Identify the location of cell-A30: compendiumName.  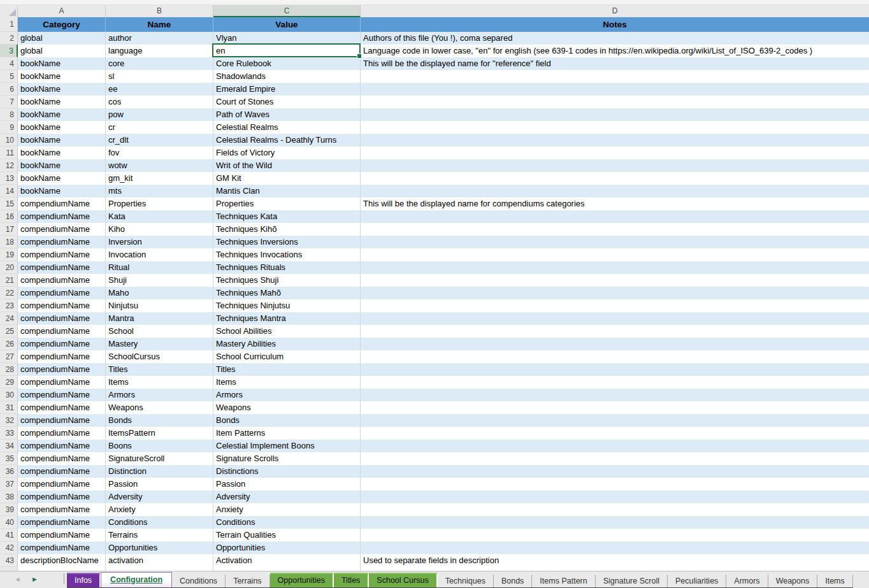
(62, 395).